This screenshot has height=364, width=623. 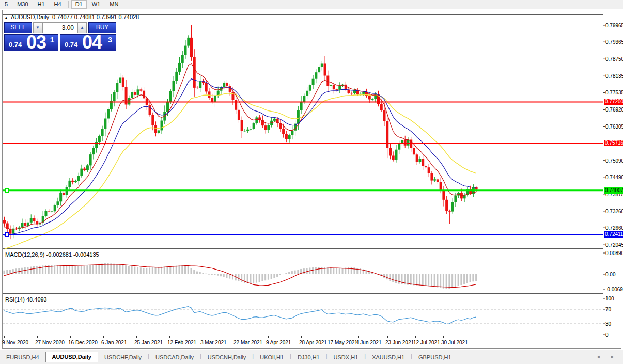 I want to click on tab-scroll-arrows: ◄ ►, so click(x=610, y=358).